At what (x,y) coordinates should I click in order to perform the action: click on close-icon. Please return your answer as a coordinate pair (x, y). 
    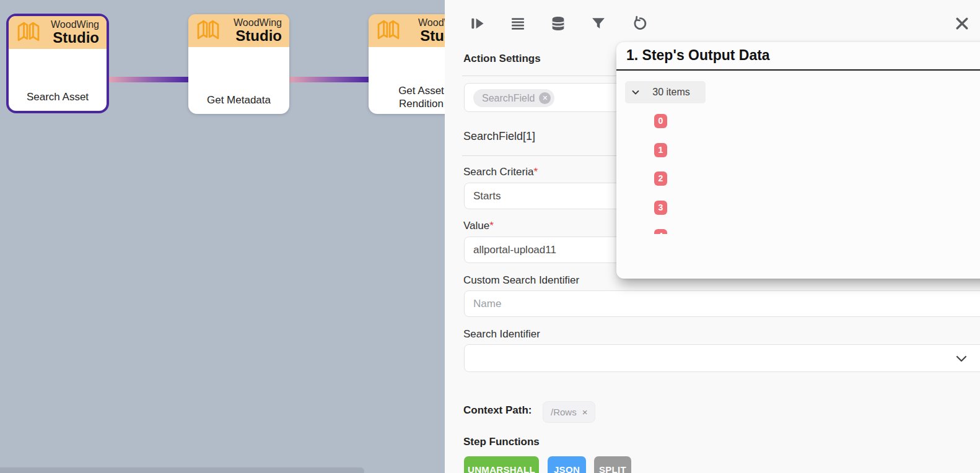
    Looking at the image, I should click on (962, 24).